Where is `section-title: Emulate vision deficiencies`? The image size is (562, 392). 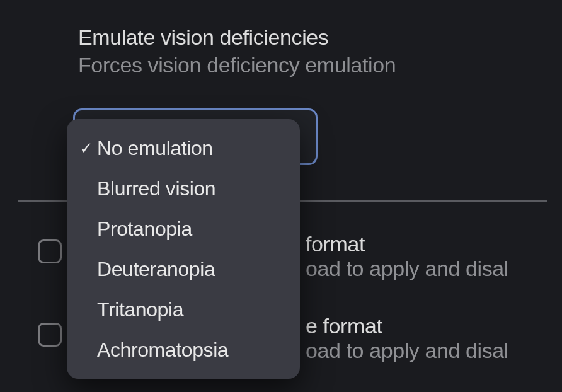 section-title: Emulate vision deficiencies is located at coordinates (203, 38).